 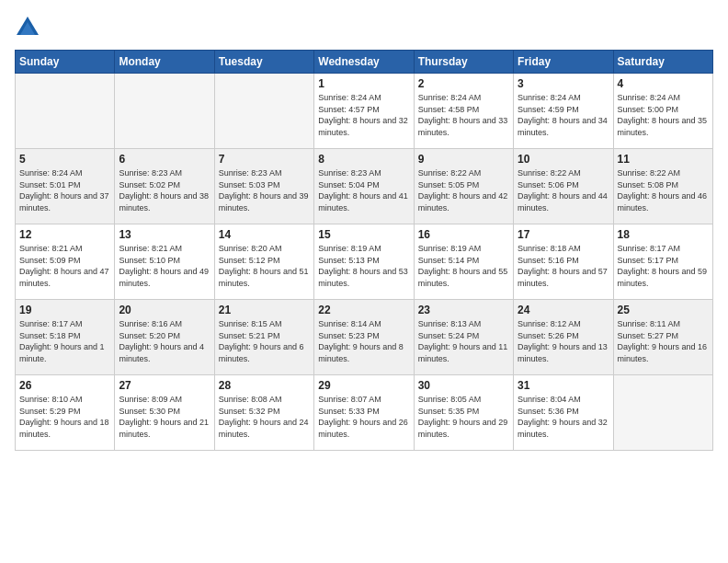 What do you see at coordinates (264, 187) in the screenshot?
I see `calendar-cell: 7Sunrise: 8:23 AM Sunset: 5:03 PM Daylig…` at bounding box center [264, 187].